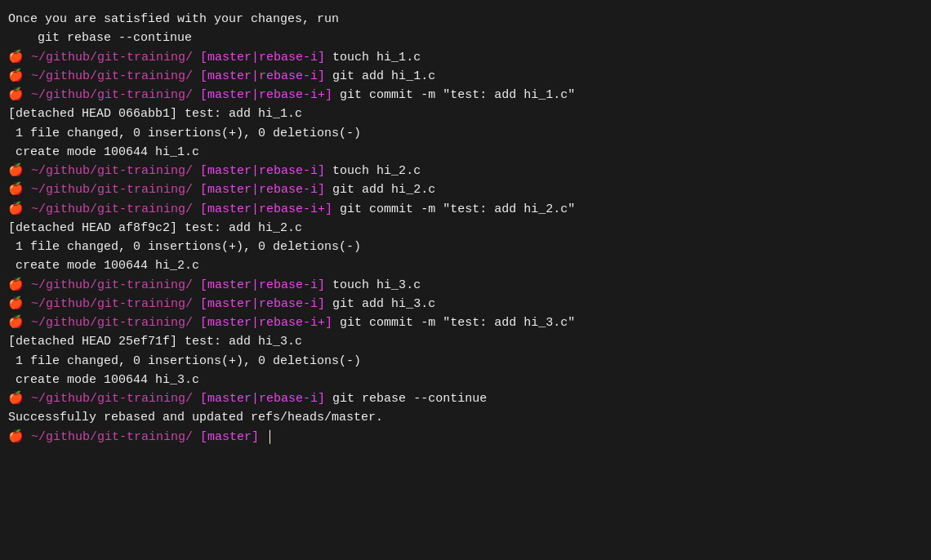 The width and height of the screenshot is (931, 560). I want to click on terminal-line: create mode 100644 hi_1.c, so click(466, 152).